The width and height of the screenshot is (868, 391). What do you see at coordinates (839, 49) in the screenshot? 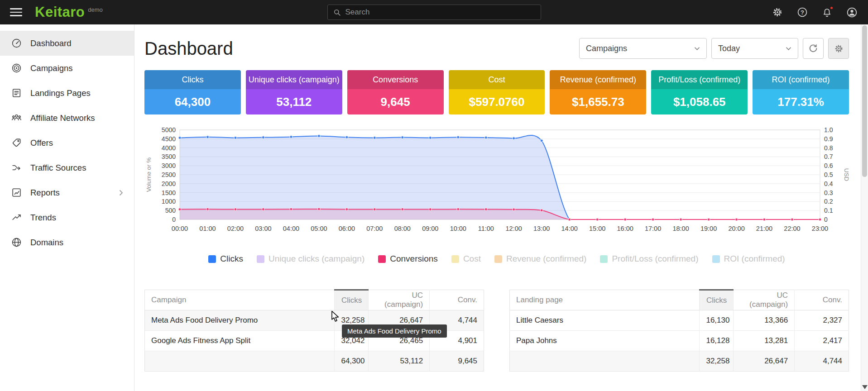
I see `gear-icon` at bounding box center [839, 49].